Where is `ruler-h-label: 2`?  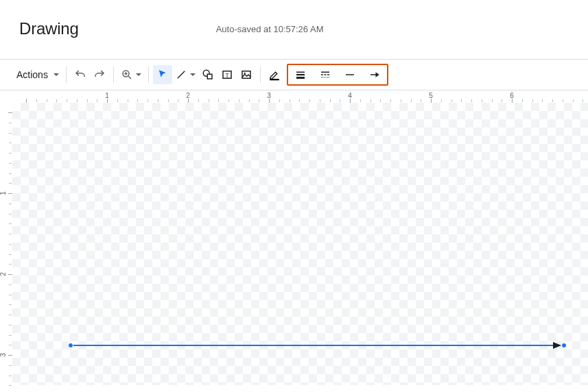 ruler-h-label: 2 is located at coordinates (188, 96).